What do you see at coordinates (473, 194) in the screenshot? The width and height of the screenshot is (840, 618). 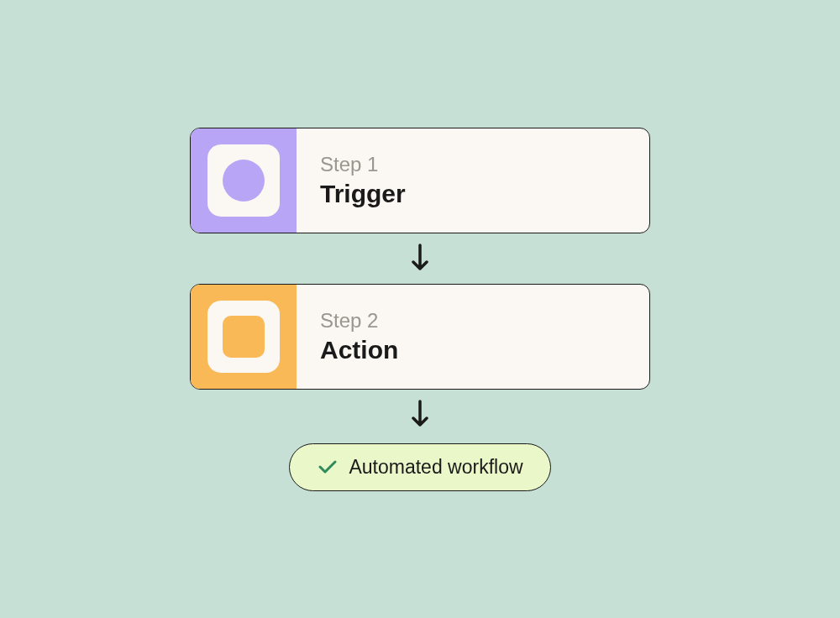 I see `step-title: Trigger` at bounding box center [473, 194].